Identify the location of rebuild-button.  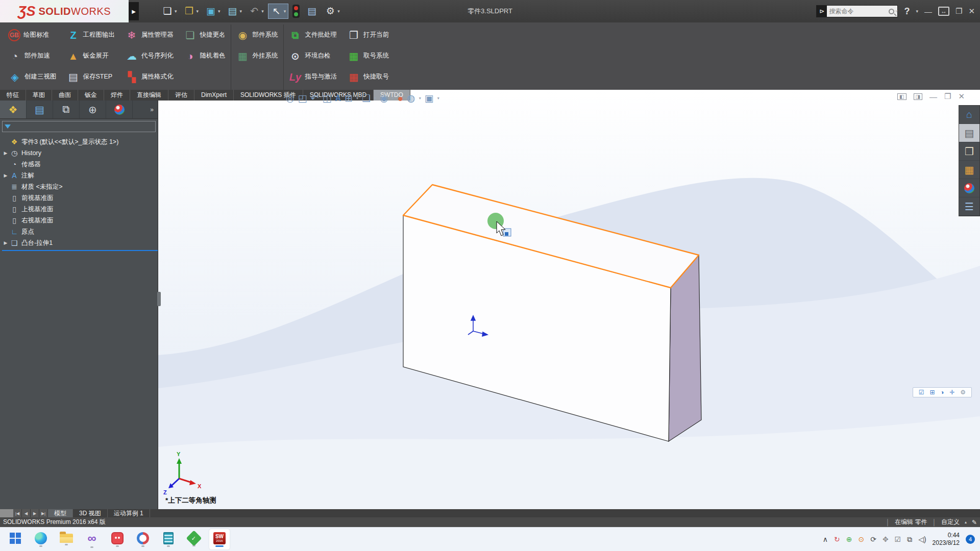
(296, 11).